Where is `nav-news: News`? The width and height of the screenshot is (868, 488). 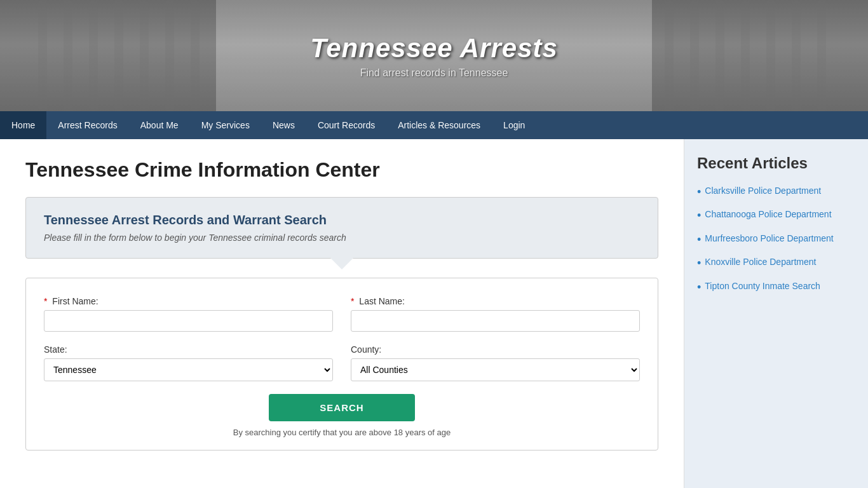 nav-news: News is located at coordinates (283, 125).